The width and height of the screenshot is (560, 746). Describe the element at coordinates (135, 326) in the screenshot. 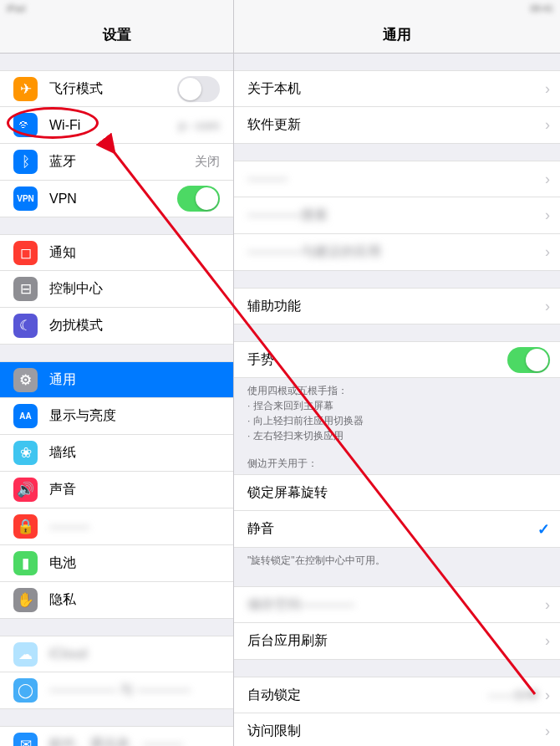

I see `sidebar-label: 勿扰模式` at that location.